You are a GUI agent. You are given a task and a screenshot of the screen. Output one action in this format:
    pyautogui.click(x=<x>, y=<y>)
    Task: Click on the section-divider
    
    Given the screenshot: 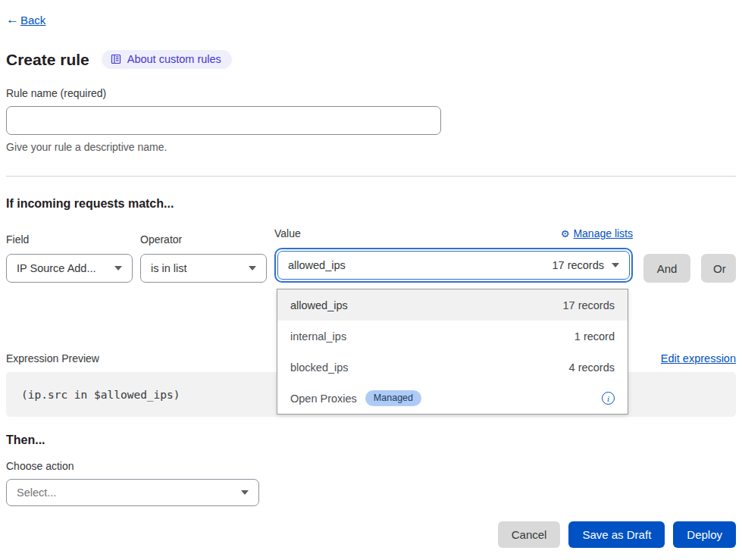 What is the action you would take?
    pyautogui.click(x=371, y=176)
    